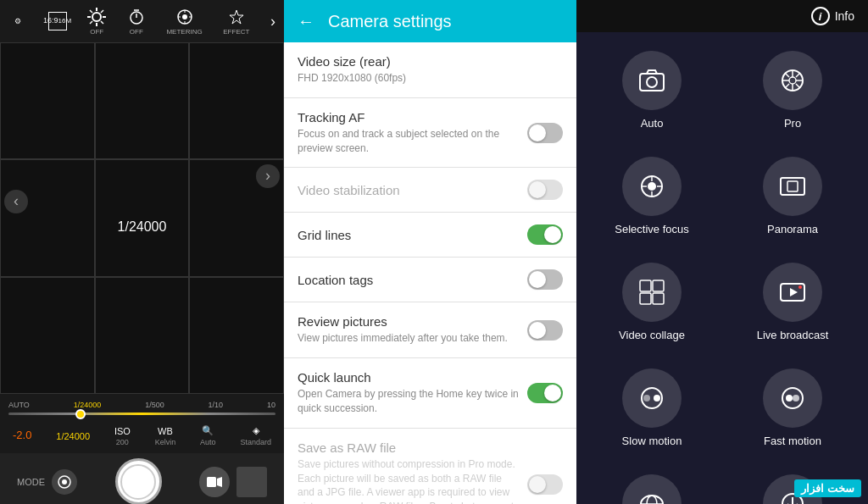 The height and width of the screenshot is (504, 868). I want to click on mode-icon-panorama, so click(793, 186).